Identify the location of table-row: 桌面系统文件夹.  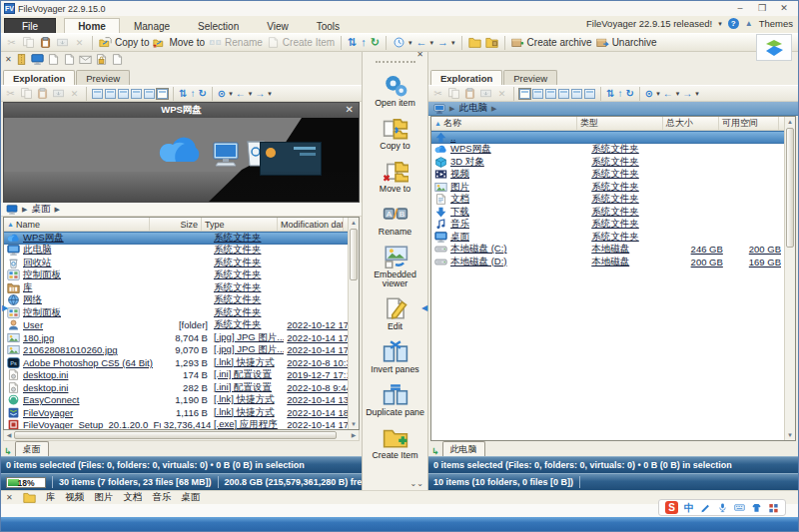
(607, 238).